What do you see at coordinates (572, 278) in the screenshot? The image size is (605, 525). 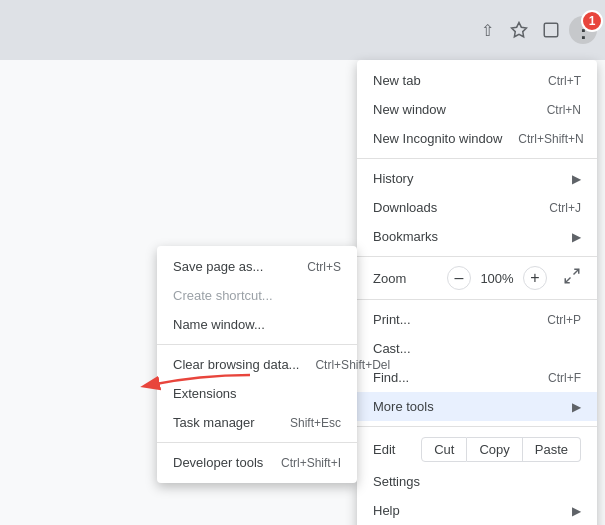 I see `fullscreen-icon` at bounding box center [572, 278].